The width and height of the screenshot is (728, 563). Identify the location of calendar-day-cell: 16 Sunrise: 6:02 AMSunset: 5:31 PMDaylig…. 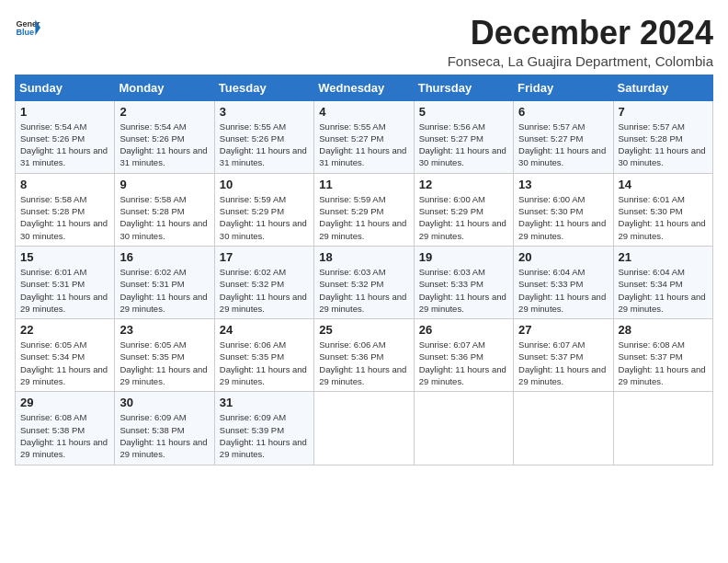
(165, 282).